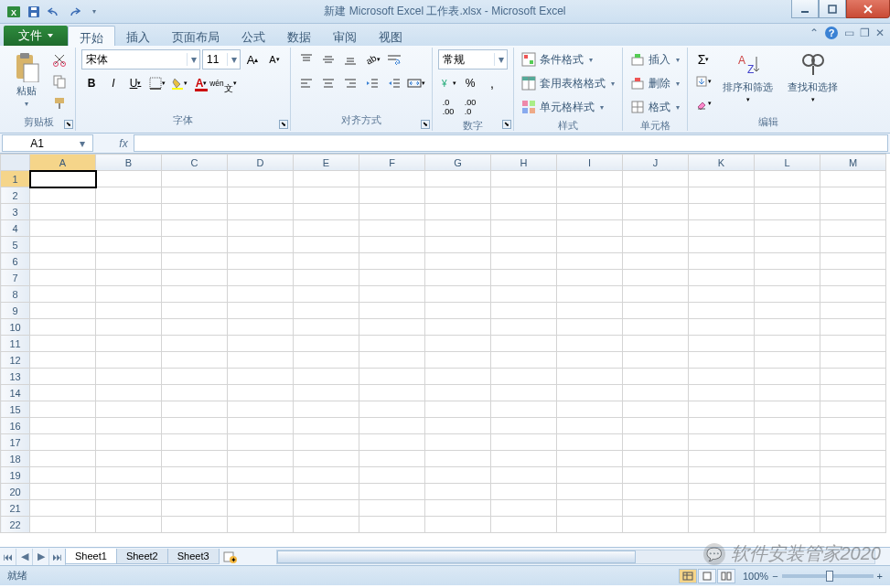 The image size is (890, 588). Describe the element at coordinates (63, 163) in the screenshot. I see `column-header: A` at that location.